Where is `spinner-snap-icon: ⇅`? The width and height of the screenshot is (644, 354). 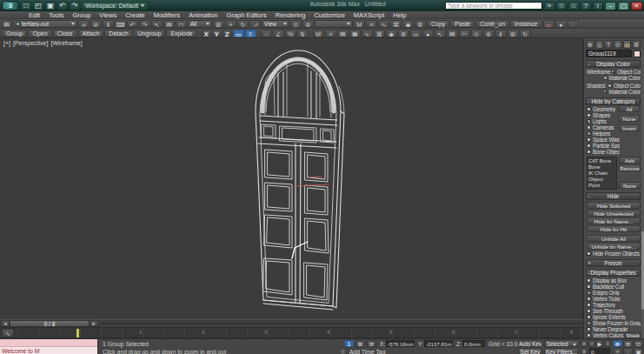 spinner-snap-icon: ⇅ is located at coordinates (302, 33).